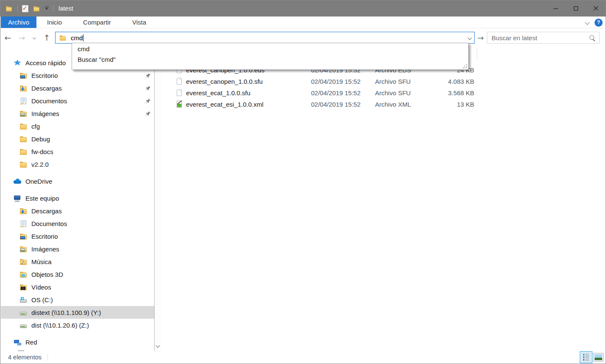  What do you see at coordinates (270, 56) in the screenshot?
I see `address-autocomplete-dropdown: cmd Buscar "cmd"` at bounding box center [270, 56].